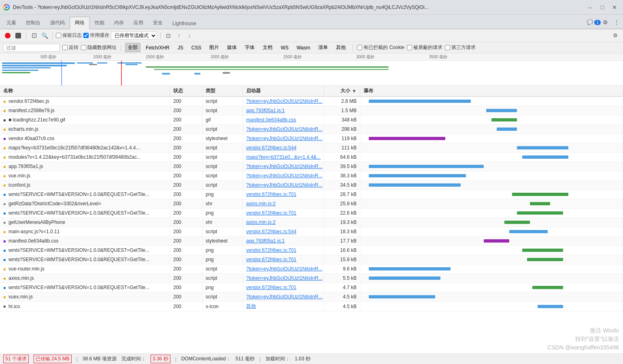 This screenshot has width=623, height=364. Describe the element at coordinates (448, 48) in the screenshot. I see `third-party-input` at that location.